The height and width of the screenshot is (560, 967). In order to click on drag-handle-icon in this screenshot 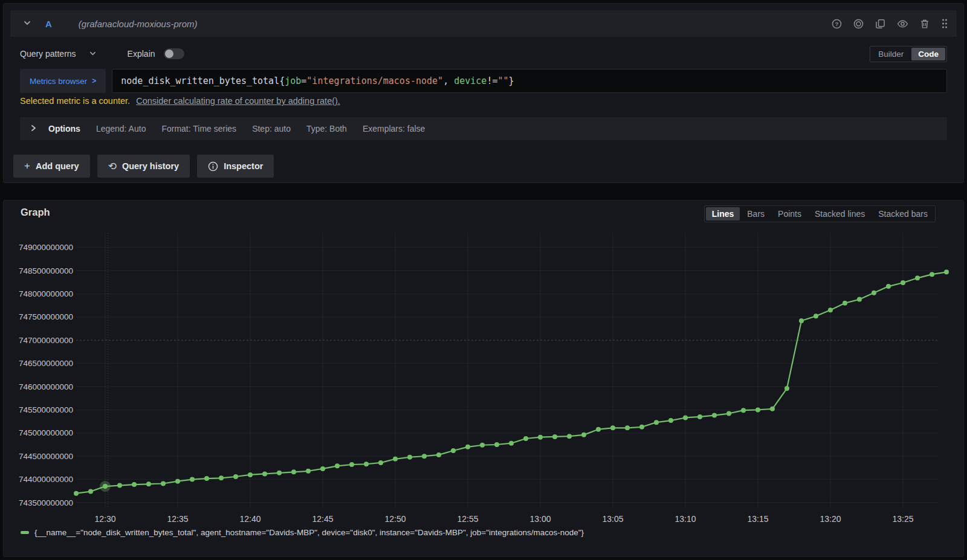, I will do `click(945, 24)`.